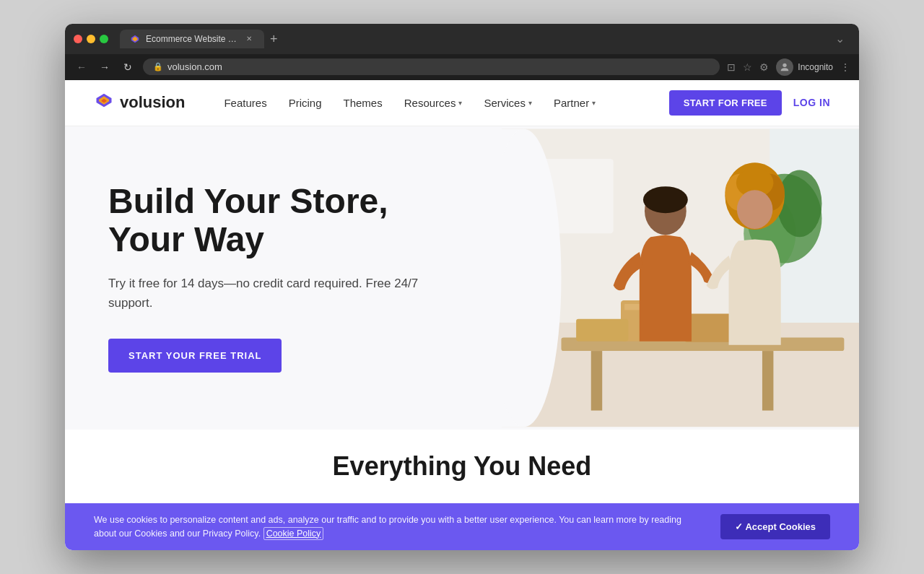 The width and height of the screenshot is (924, 574). Describe the element at coordinates (775, 527) in the screenshot. I see `accept-cookies-button: ✓ Accept Cookies` at that location.